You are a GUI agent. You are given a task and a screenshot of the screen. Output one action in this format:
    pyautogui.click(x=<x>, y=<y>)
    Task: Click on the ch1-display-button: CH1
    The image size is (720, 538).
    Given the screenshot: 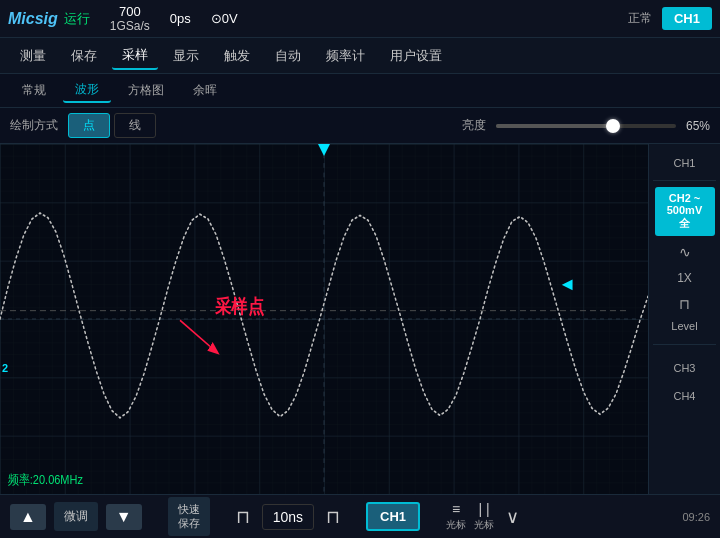 What is the action you would take?
    pyautogui.click(x=393, y=516)
    